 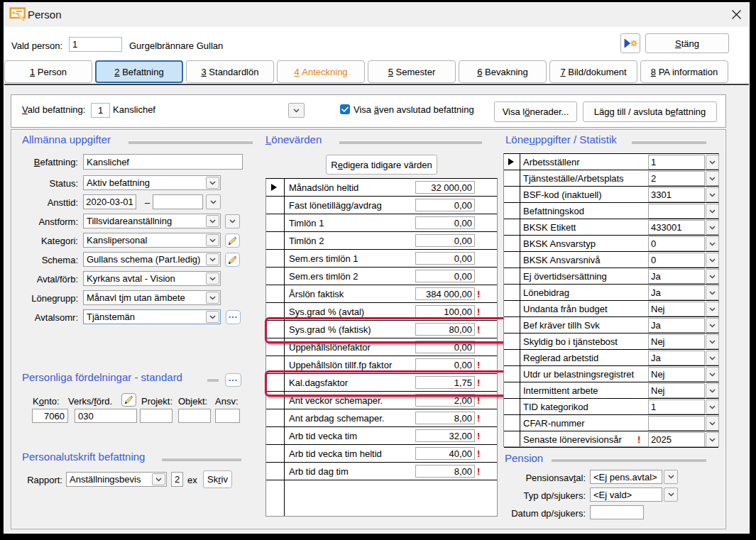 I want to click on lagg-till-button: Lägg till / avsluta befattning, so click(x=650, y=112).